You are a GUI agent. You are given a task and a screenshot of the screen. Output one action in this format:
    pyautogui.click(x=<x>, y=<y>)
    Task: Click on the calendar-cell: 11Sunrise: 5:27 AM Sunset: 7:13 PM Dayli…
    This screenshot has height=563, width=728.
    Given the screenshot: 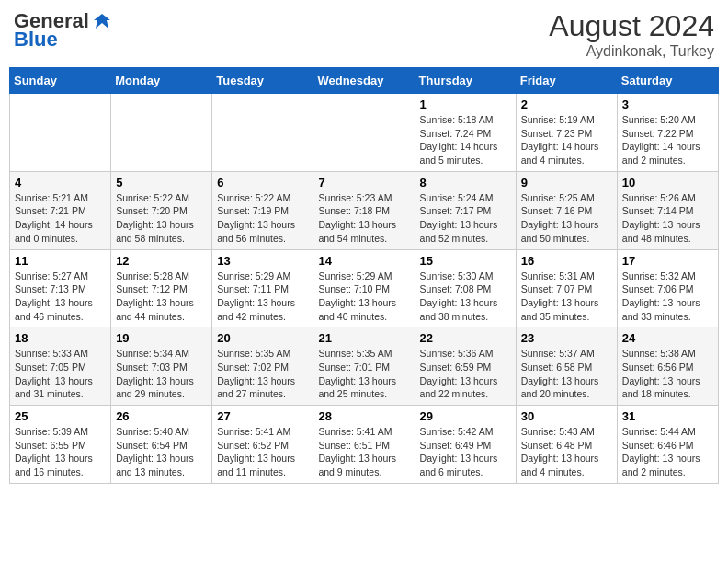 What is the action you would take?
    pyautogui.click(x=61, y=289)
    